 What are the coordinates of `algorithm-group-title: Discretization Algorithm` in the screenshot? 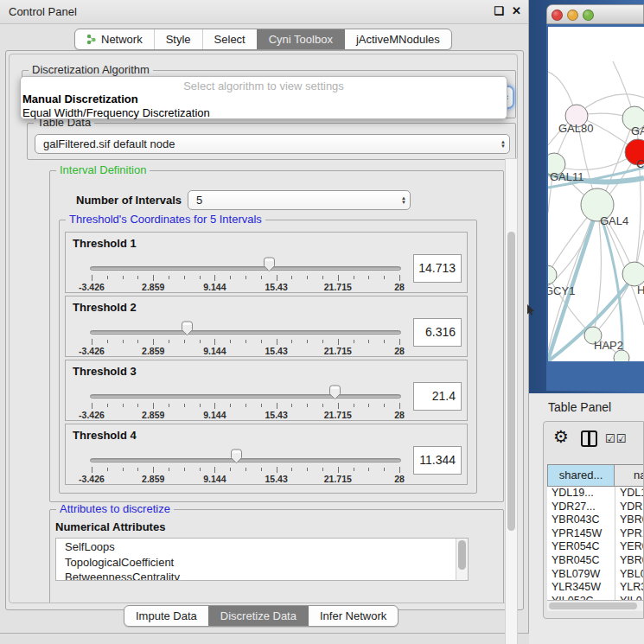 It's located at (91, 69).